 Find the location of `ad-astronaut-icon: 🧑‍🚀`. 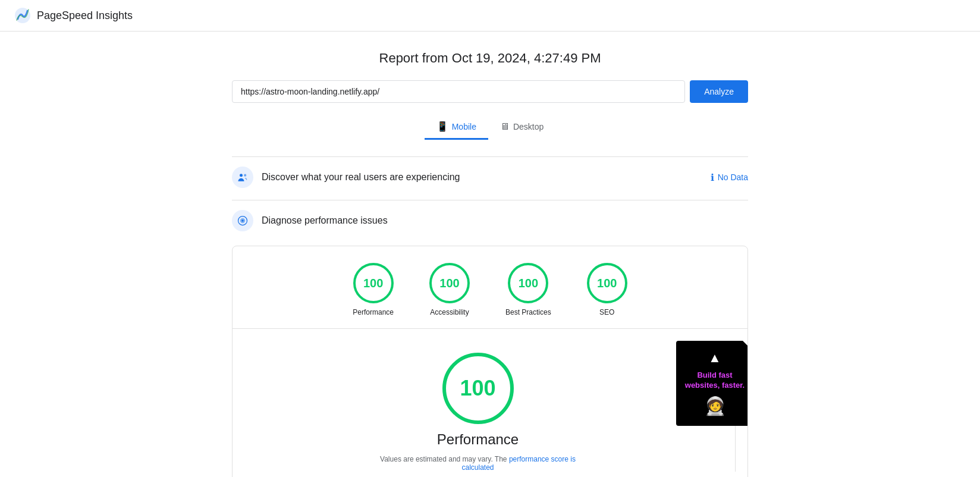

ad-astronaut-icon: 🧑‍🚀 is located at coordinates (715, 406).